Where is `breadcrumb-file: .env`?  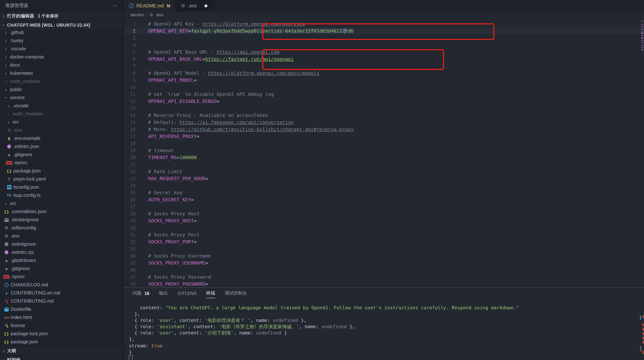 breadcrumb-file: .env is located at coordinates (160, 15).